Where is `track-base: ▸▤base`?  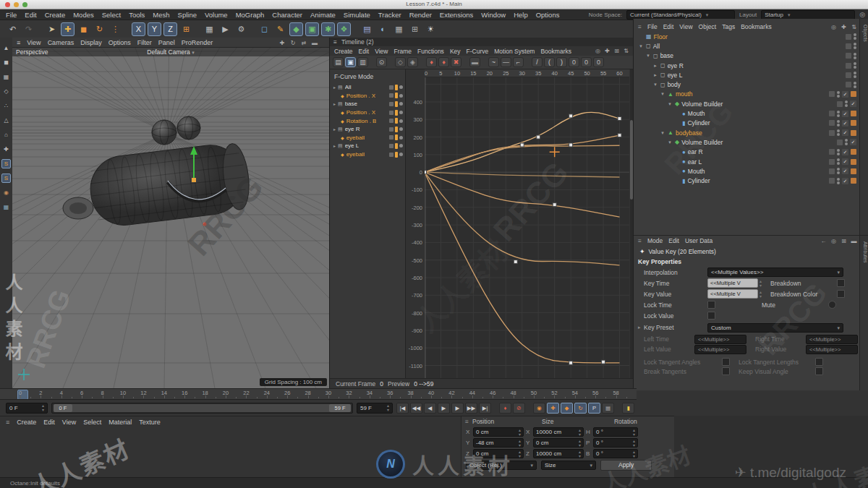 track-base: ▸▤base is located at coordinates (367, 104).